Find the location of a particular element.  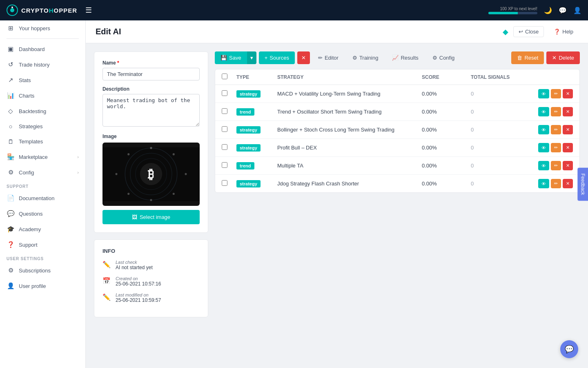

description-form-group: Description Meanest trading bot of the w… is located at coordinates (151, 107).